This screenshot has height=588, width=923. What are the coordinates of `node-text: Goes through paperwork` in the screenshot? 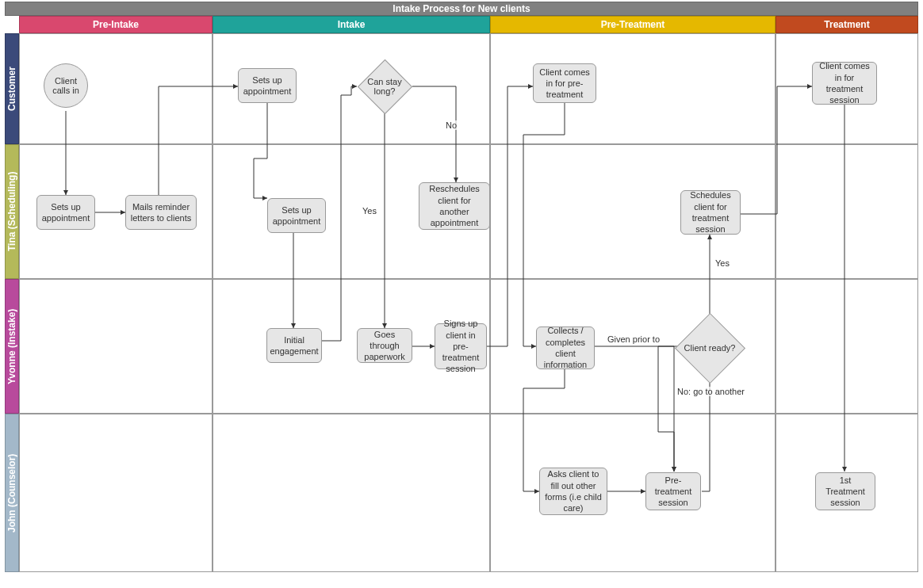 It's located at (385, 346).